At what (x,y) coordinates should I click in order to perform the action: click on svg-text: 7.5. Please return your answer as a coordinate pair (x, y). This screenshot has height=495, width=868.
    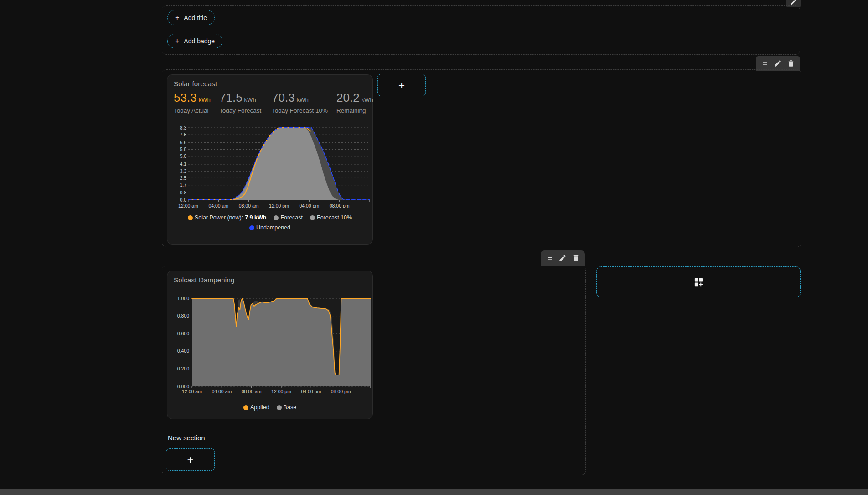
    Looking at the image, I should click on (183, 135).